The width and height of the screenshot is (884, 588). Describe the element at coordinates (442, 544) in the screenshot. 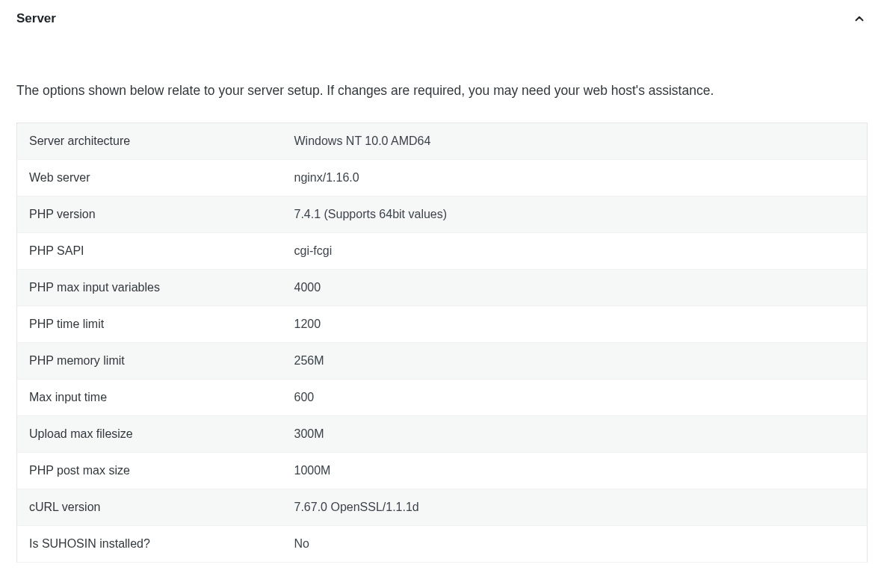

I see `table-row: Is SUHOSIN installed?No` at that location.